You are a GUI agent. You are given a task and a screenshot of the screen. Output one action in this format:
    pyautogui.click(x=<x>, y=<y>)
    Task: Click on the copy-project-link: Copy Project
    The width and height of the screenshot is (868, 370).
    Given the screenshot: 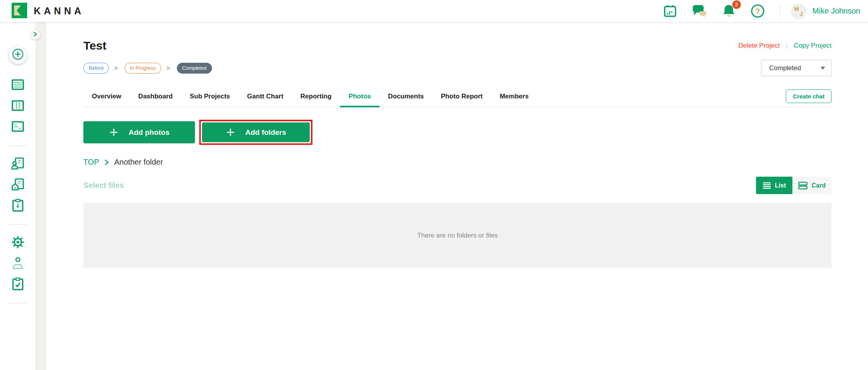 What is the action you would take?
    pyautogui.click(x=813, y=46)
    